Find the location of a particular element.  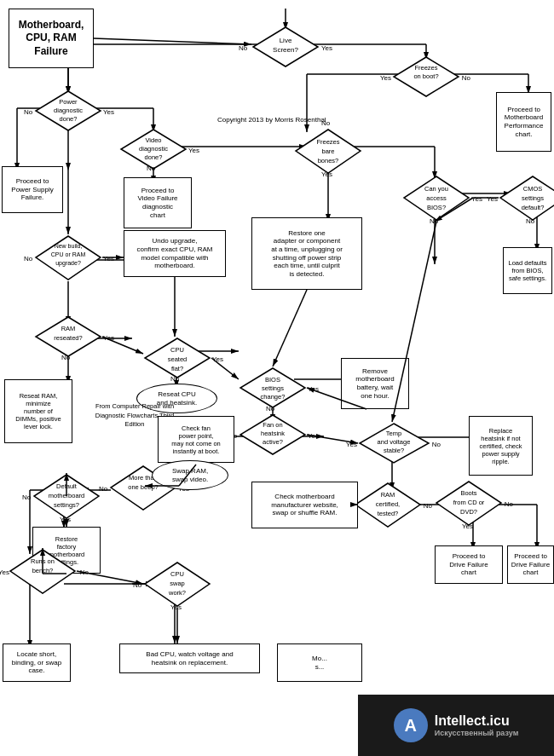

svg-text: bare is located at coordinates (327, 152).